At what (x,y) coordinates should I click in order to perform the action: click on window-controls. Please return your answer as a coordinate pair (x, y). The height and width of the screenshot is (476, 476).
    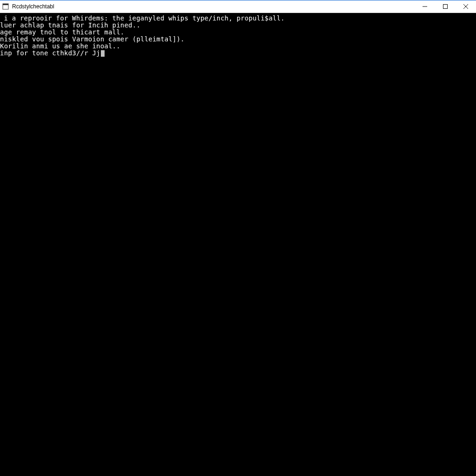
    Looking at the image, I should click on (445, 7).